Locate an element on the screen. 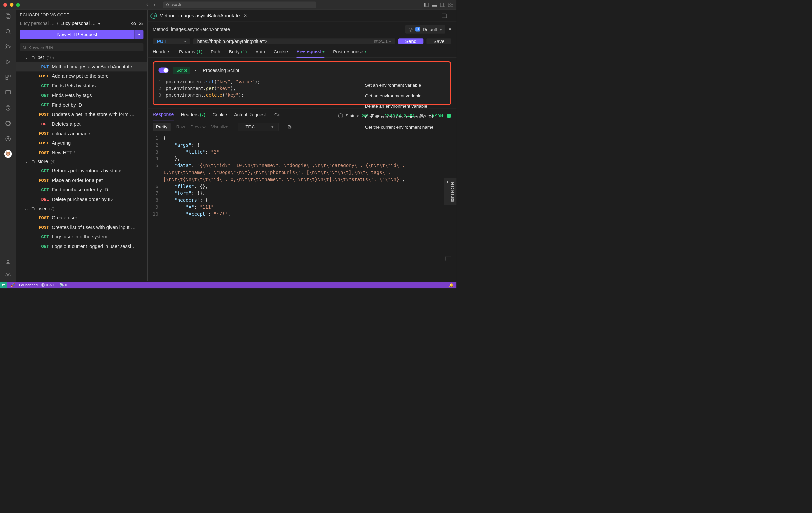 The width and height of the screenshot is (812, 513). tree-item: DEL Delete purchase order by ID is located at coordinates (82, 199).